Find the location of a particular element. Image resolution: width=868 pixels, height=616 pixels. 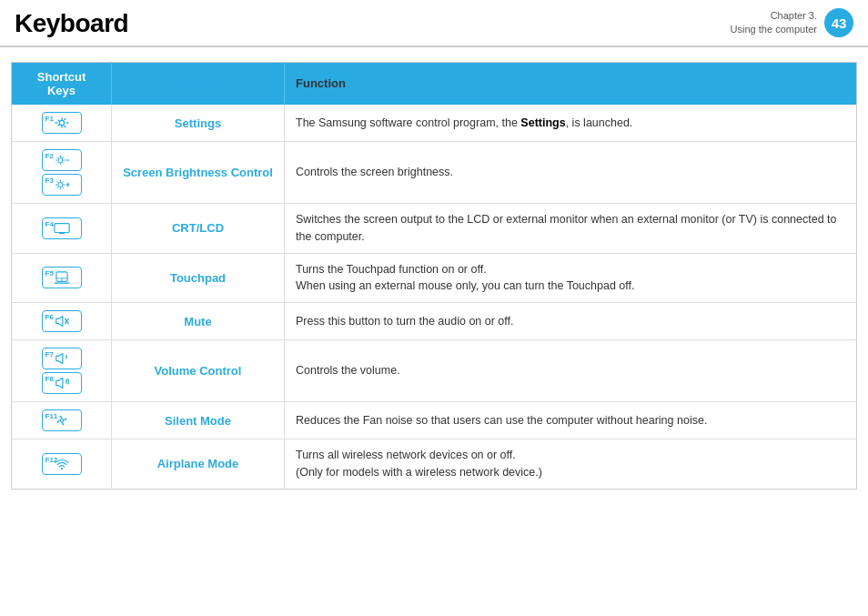

key-icon-f8: F8 is located at coordinates (62, 383).